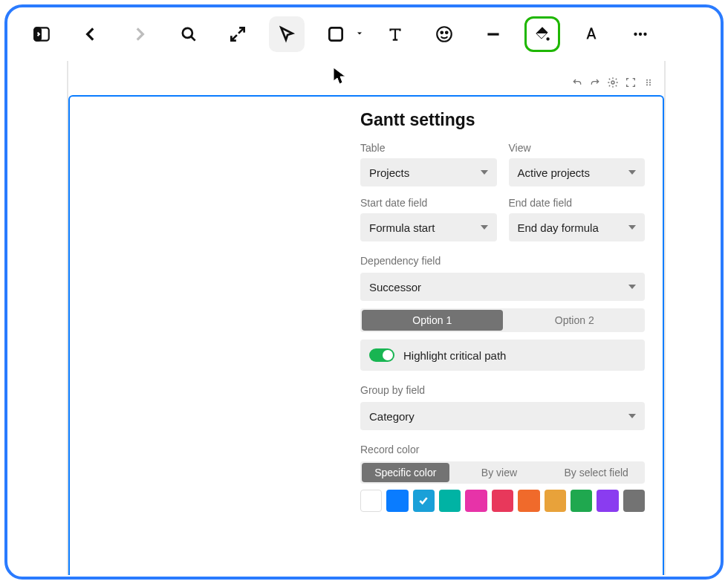 Image resolution: width=728 pixels, height=584 pixels. I want to click on dependency-field-label: Dependency field, so click(502, 261).